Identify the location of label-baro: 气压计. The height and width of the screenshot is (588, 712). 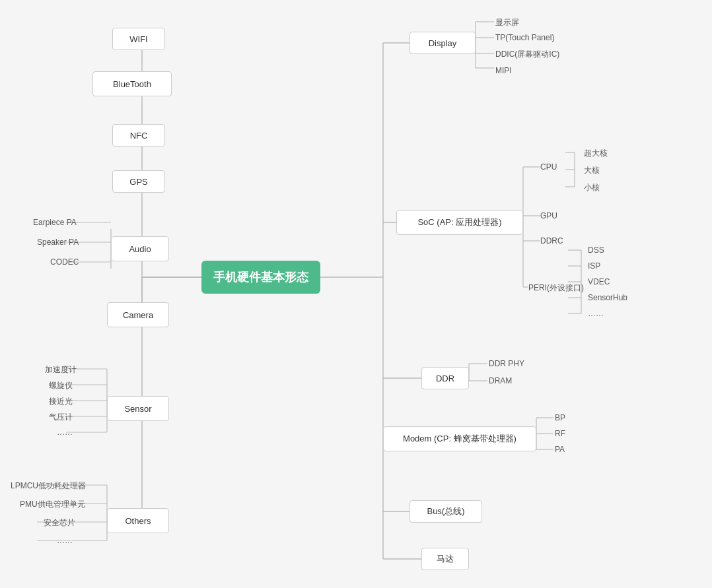
(61, 417).